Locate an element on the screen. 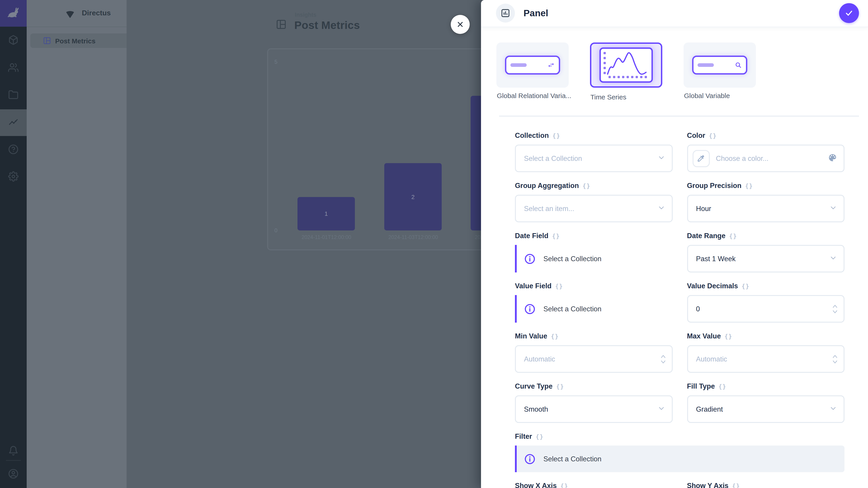 This screenshot has height=488, width=868. field-label: Date Field is located at coordinates (532, 236).